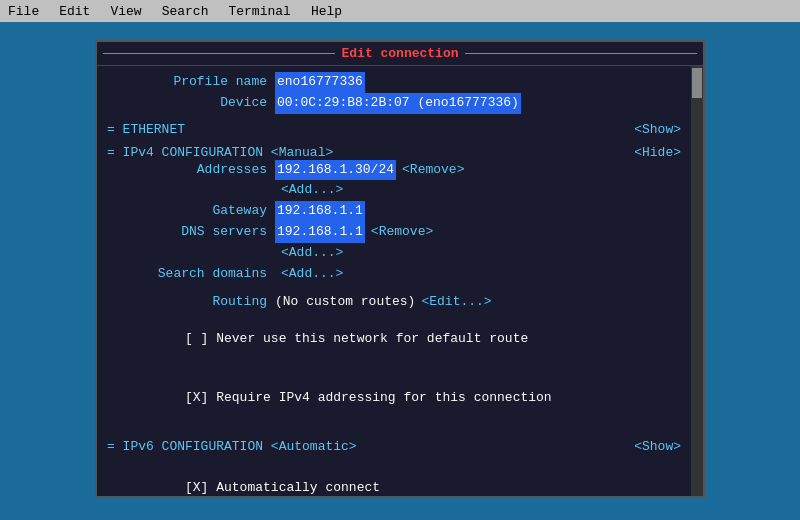 This screenshot has height=520, width=800. Describe the element at coordinates (187, 170) in the screenshot. I see `addresses-label: Addresses` at that location.